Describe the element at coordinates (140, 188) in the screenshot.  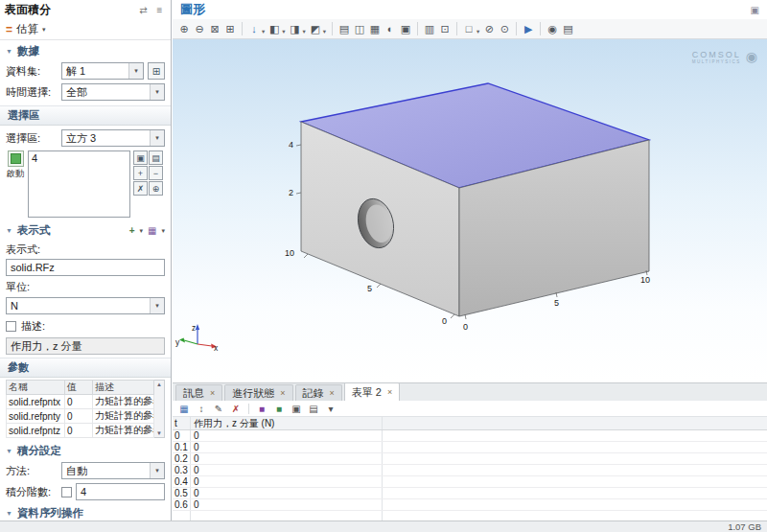
I see `clear-selection-button: ✗` at that location.